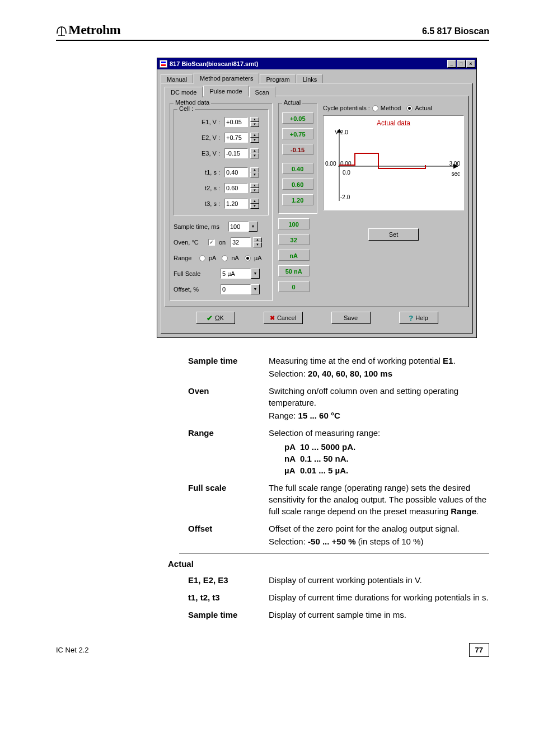  What do you see at coordinates (394, 163) in the screenshot?
I see `chart: Actual data V 2.0 -2.0 0.00 0.00 3.00 0.…` at bounding box center [394, 163].